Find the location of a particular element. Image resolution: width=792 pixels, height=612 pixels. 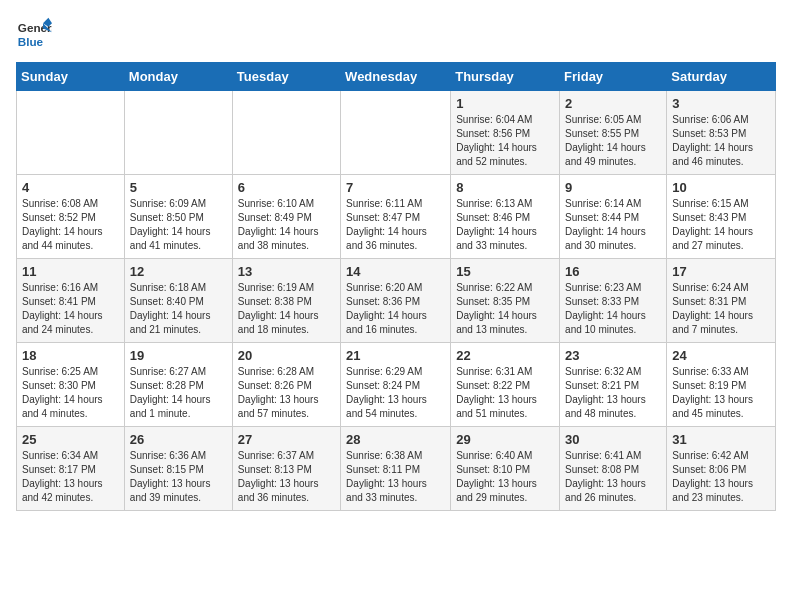

calendar-cell: 20Sunrise: 6:28 AM Sunset: 8:26 PM Dayli… is located at coordinates (286, 385).